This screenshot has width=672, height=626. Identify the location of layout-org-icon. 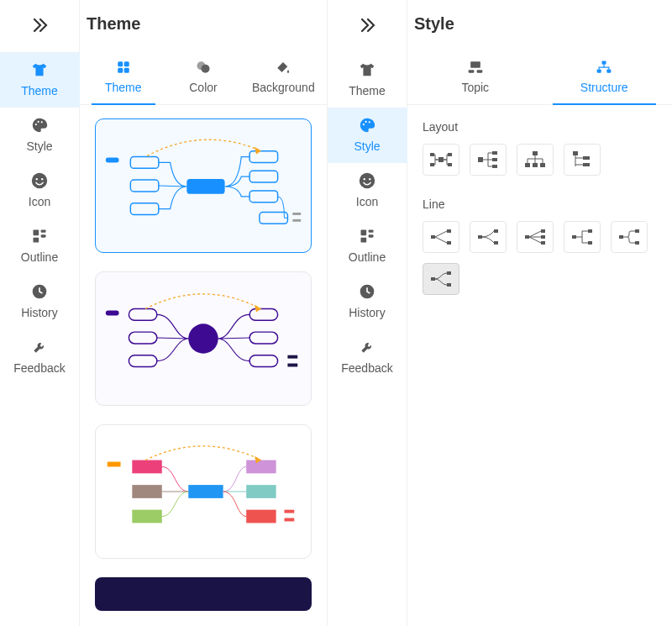
(535, 160).